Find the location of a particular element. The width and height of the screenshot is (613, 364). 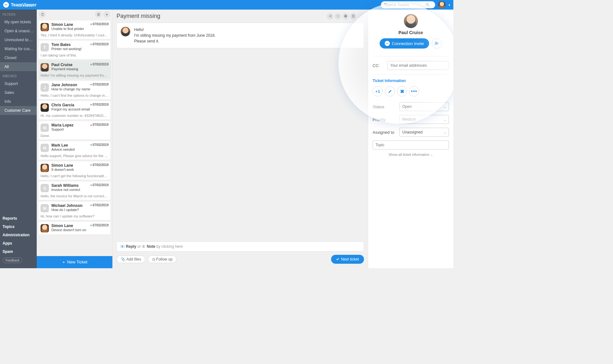

list-view-button is located at coordinates (98, 14).